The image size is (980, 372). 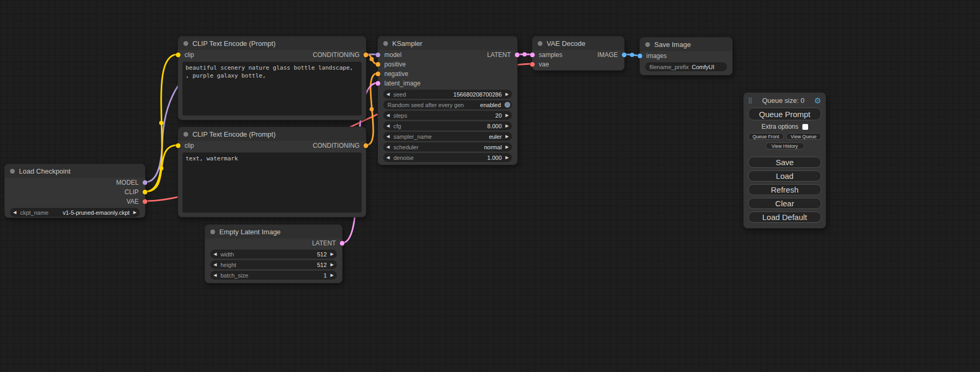 I want to click on input-dot-images, so click(x=640, y=56).